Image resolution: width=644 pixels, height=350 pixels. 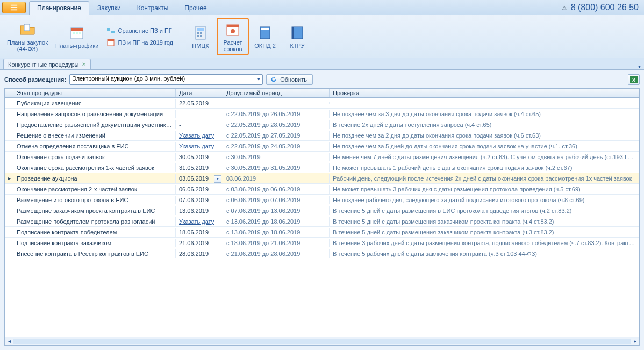 I want to click on menu-tab-planning: Планирование, so click(x=59, y=8).